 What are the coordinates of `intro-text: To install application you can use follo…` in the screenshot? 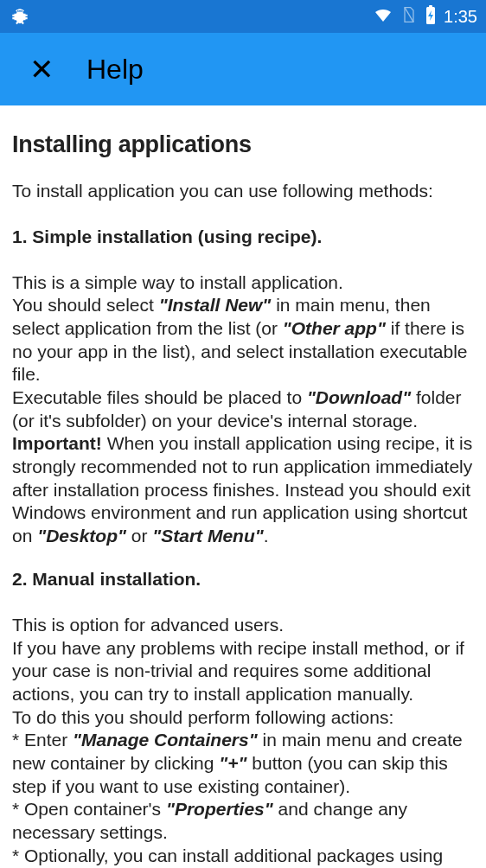 It's located at (243, 192).